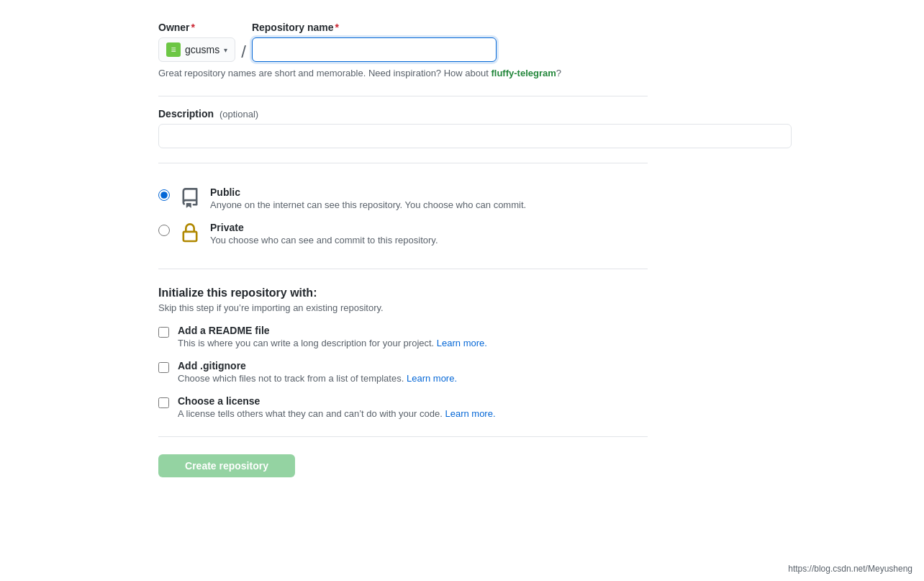 This screenshot has height=581, width=924. What do you see at coordinates (317, 379) in the screenshot?
I see `gitignore-desc: Choose which files not to track from a l…` at bounding box center [317, 379].